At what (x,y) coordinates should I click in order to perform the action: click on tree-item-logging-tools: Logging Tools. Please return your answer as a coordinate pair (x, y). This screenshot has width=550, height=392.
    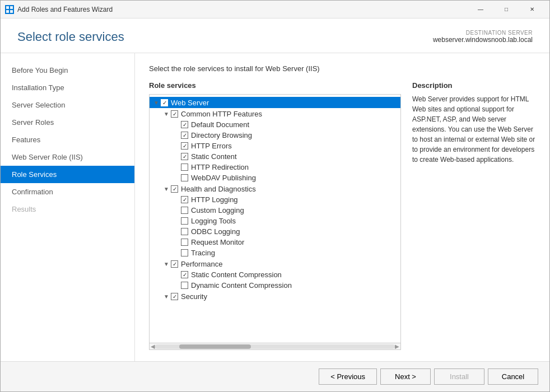
    Looking at the image, I should click on (275, 221).